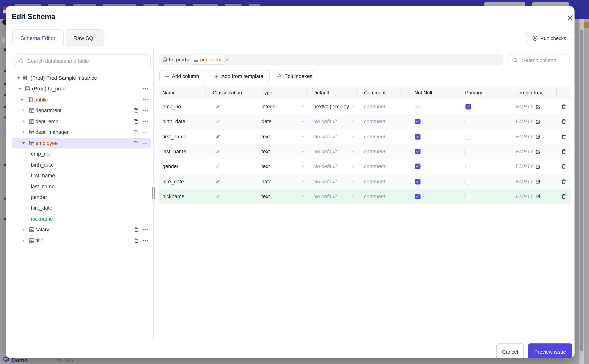 The image size is (589, 364). Describe the element at coordinates (582, 190) in the screenshot. I see `page-scrollbar-thumb` at that location.